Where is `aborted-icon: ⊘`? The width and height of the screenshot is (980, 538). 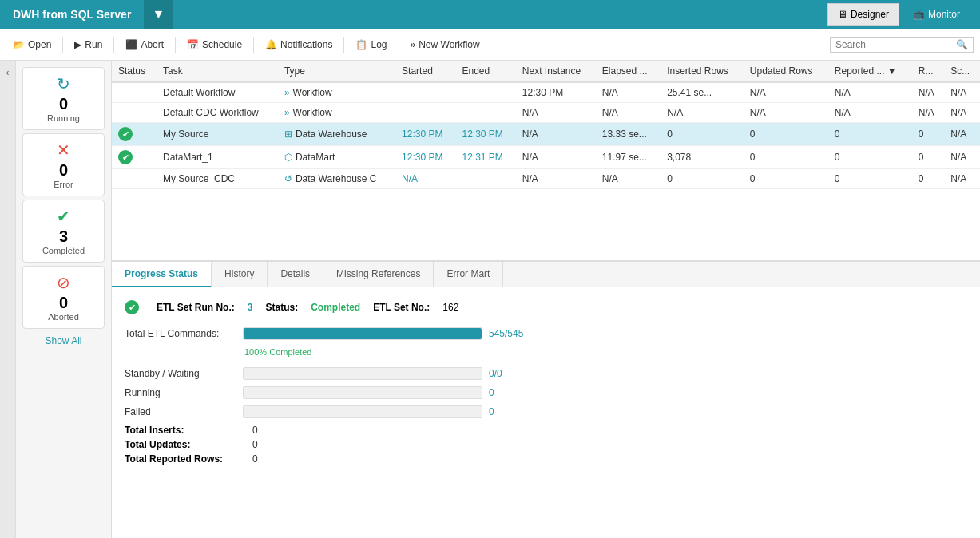
aborted-icon: ⊘ is located at coordinates (64, 283).